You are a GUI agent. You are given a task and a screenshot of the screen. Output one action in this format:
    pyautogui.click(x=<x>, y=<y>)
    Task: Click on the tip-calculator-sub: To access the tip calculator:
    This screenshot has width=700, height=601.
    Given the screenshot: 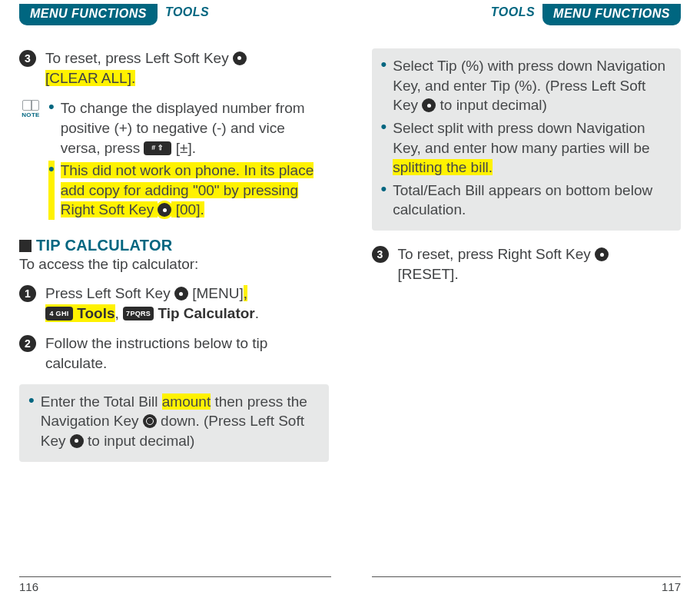 What is the action you would take?
    pyautogui.click(x=174, y=264)
    